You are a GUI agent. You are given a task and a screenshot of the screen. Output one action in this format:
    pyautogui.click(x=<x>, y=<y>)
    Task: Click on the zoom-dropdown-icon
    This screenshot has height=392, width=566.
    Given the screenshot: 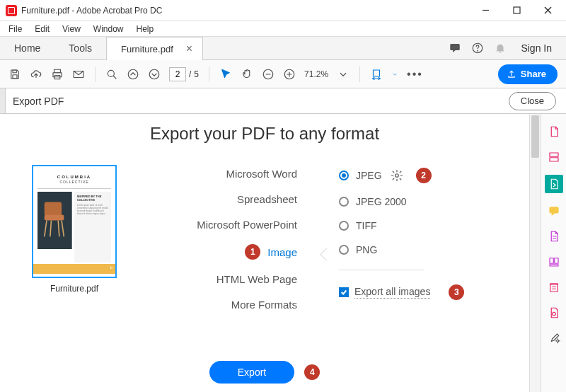 What is the action you would take?
    pyautogui.click(x=343, y=74)
    